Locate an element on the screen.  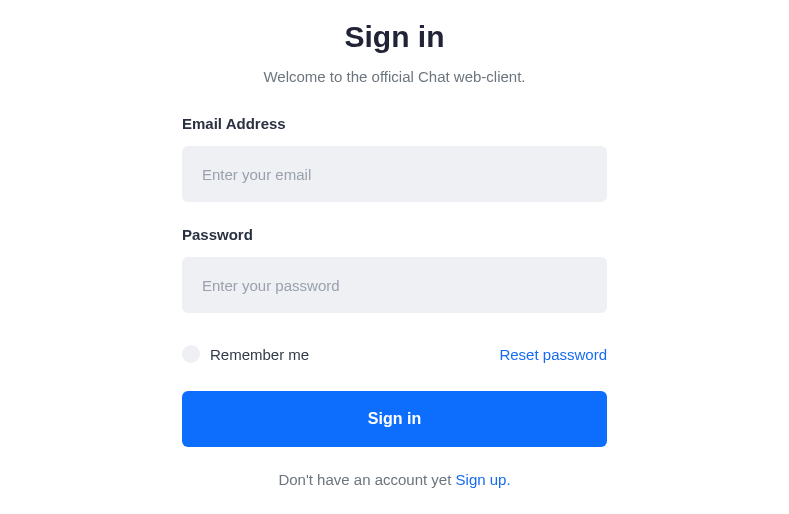
page-subtitle: Welcome to the official Chat web-client. is located at coordinates (394, 76).